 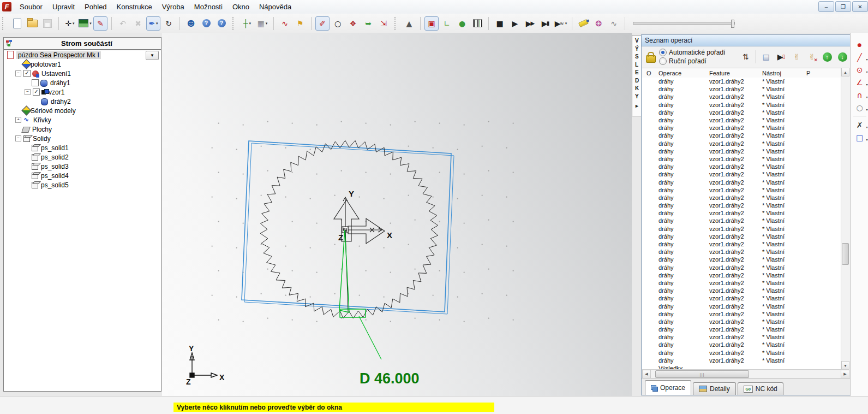 I want to click on close-button: ✕, so click(x=860, y=7).